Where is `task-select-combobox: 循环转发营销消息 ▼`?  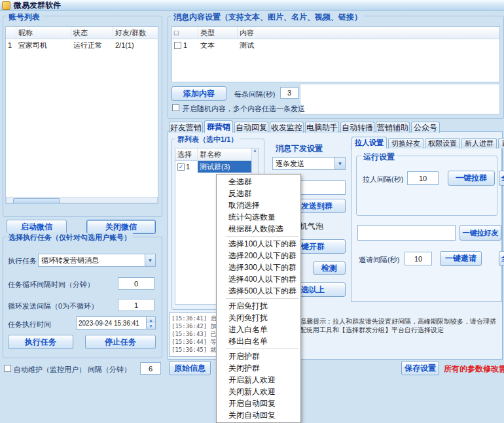
task-select-combobox: 循环转发营销消息 ▼ is located at coordinates (97, 260).